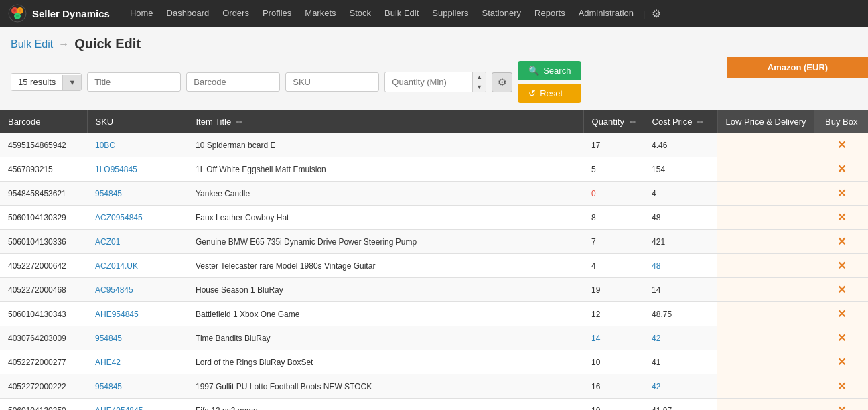 The width and height of the screenshot is (868, 410). I want to click on reset-button: ↺ Reset, so click(549, 94).